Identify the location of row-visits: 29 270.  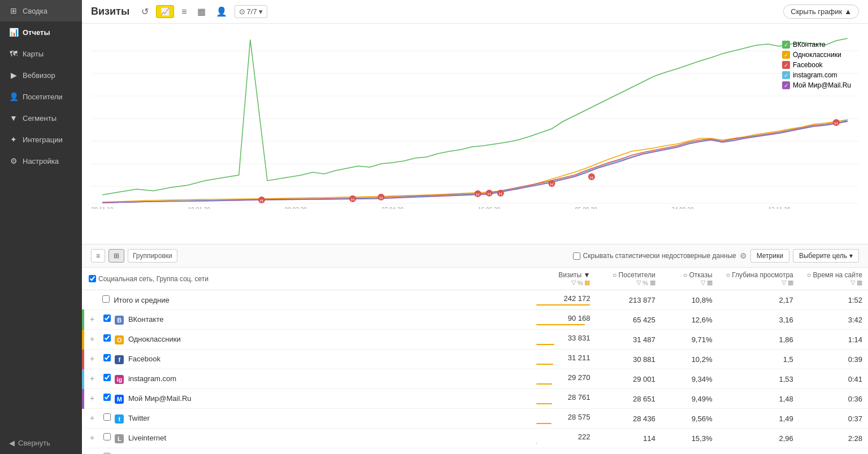
(563, 379).